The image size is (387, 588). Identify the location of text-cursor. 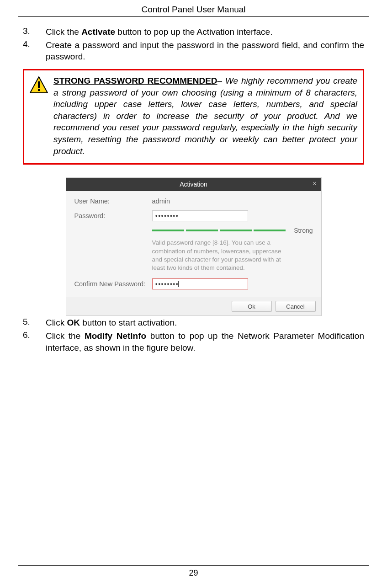
(178, 284).